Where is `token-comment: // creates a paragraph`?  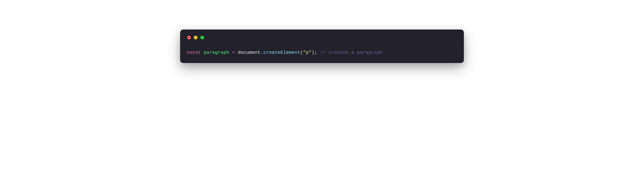 token-comment: // creates a paragraph is located at coordinates (351, 53).